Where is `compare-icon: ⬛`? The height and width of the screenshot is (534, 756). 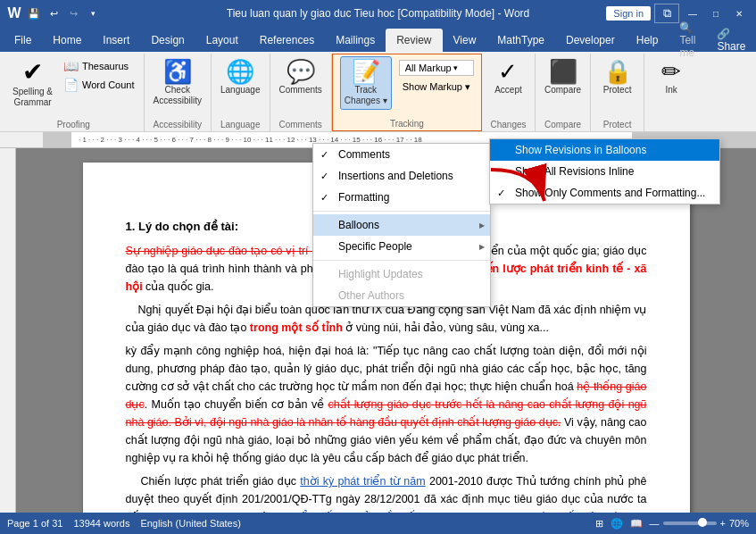
compare-icon: ⬛ is located at coordinates (563, 71).